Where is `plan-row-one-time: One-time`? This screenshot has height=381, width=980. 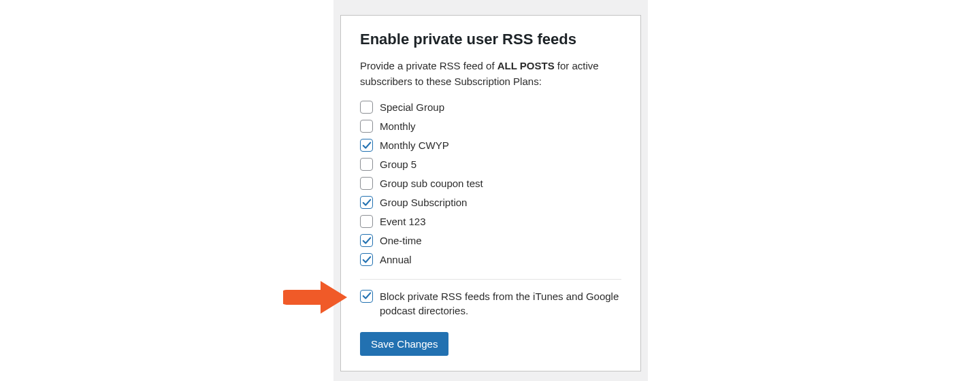 plan-row-one-time: One-time is located at coordinates (491, 241).